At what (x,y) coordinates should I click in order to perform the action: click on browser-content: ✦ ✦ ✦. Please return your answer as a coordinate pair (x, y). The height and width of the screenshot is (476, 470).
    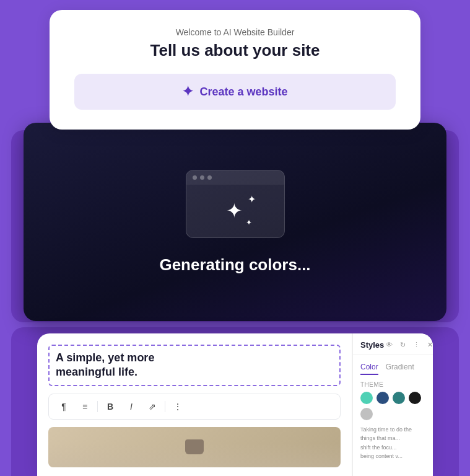
    Looking at the image, I should click on (235, 211).